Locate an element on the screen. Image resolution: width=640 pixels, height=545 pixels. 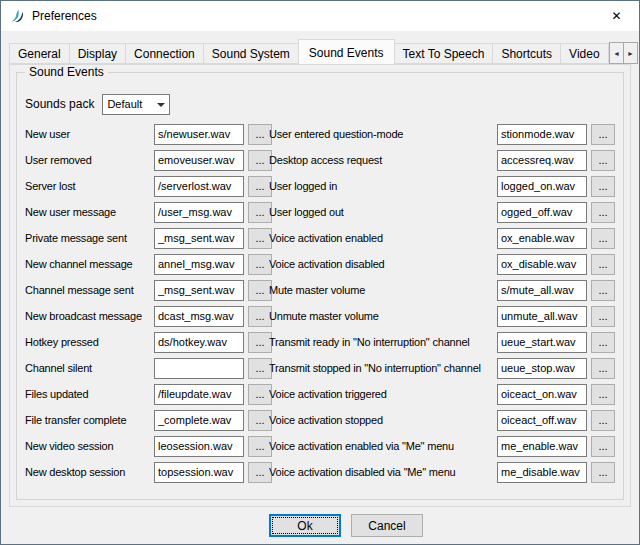
tab-sound-system: Sound System is located at coordinates (251, 54).